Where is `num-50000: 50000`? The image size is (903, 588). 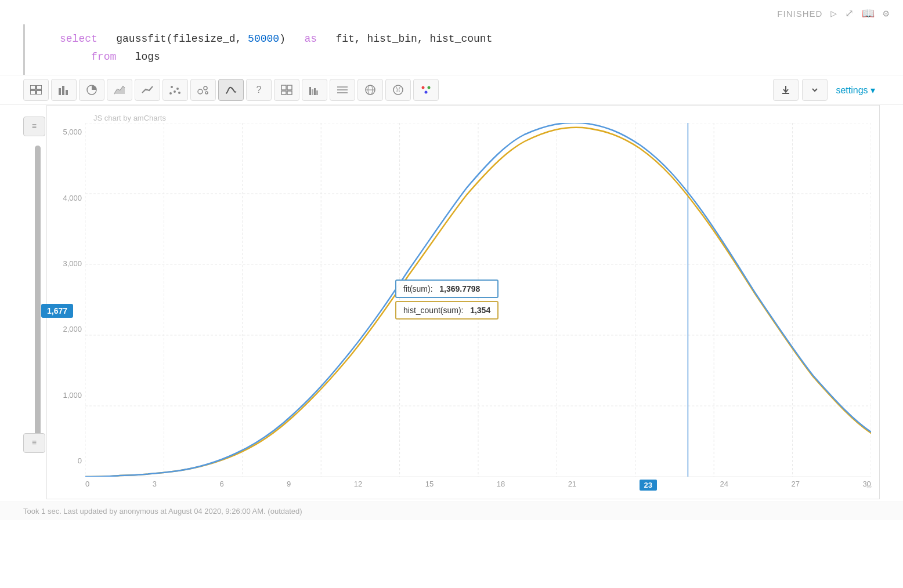
num-50000: 50000 is located at coordinates (263, 39).